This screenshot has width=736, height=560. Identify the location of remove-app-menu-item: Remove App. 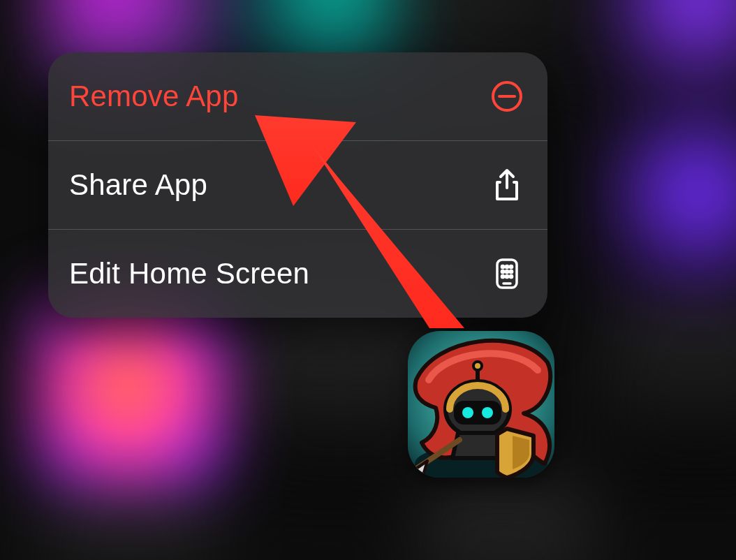
(297, 96).